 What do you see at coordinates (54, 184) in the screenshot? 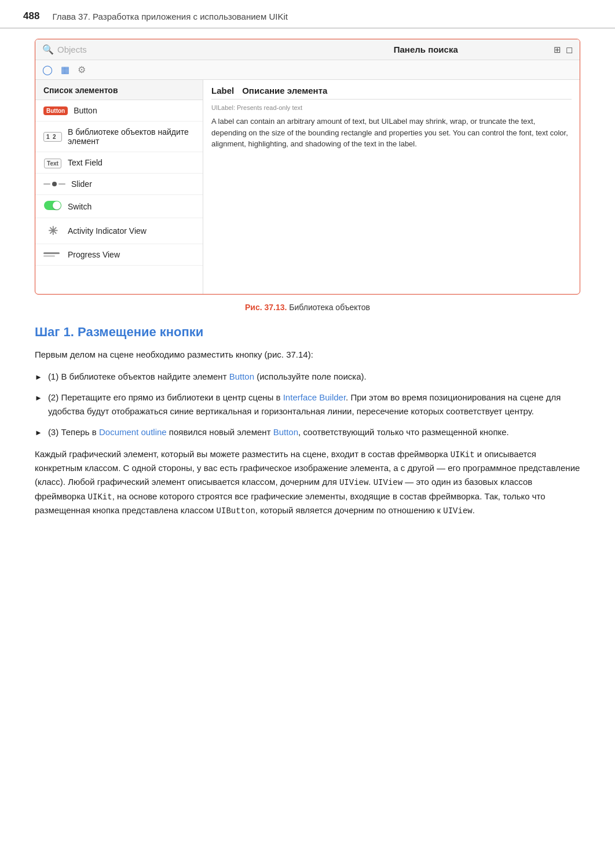
I see `slider-knob` at bounding box center [54, 184].